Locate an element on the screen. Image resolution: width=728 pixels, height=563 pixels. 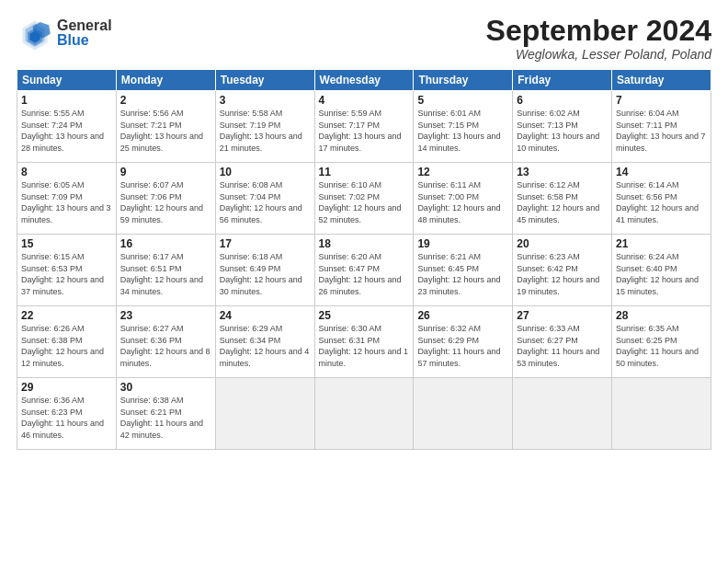
calendar-day-24: 24 Sunrise: 6:29 AM Sunset: 6:34 PM Dayl… is located at coordinates (265, 342).